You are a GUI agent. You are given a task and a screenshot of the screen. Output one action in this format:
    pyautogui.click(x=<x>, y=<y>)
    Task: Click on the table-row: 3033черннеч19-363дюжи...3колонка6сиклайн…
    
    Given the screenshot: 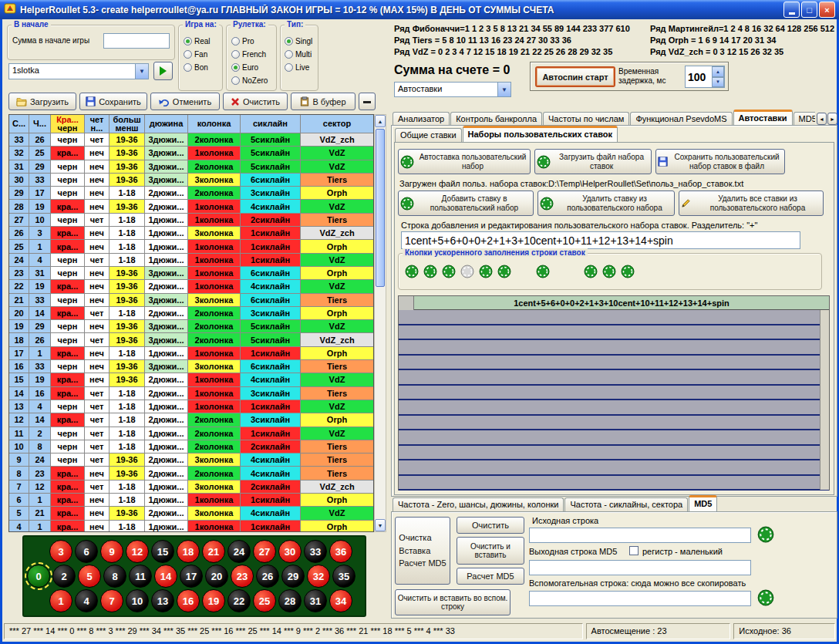 What is the action you would take?
    pyautogui.click(x=191, y=180)
    